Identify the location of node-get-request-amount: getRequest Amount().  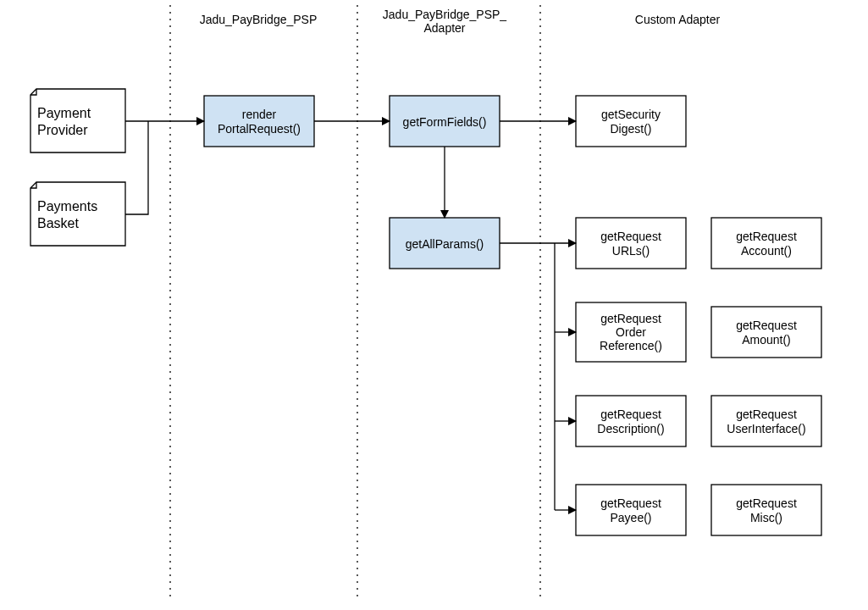
(766, 332).